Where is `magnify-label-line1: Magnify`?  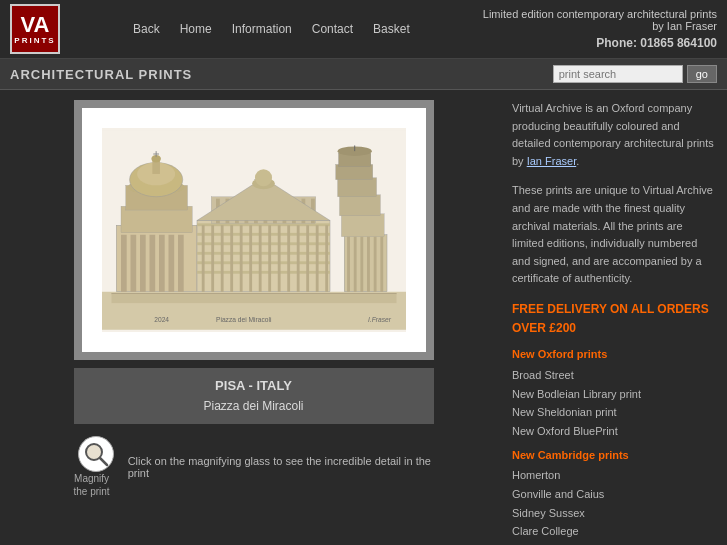
magnify-label-line1: Magnify is located at coordinates (92, 478).